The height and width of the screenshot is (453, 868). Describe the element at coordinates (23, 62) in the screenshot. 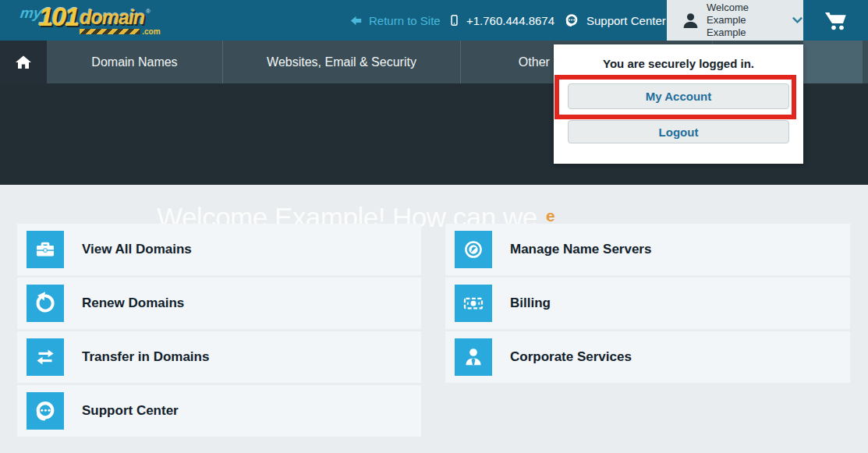

I see `nav-home-button` at that location.